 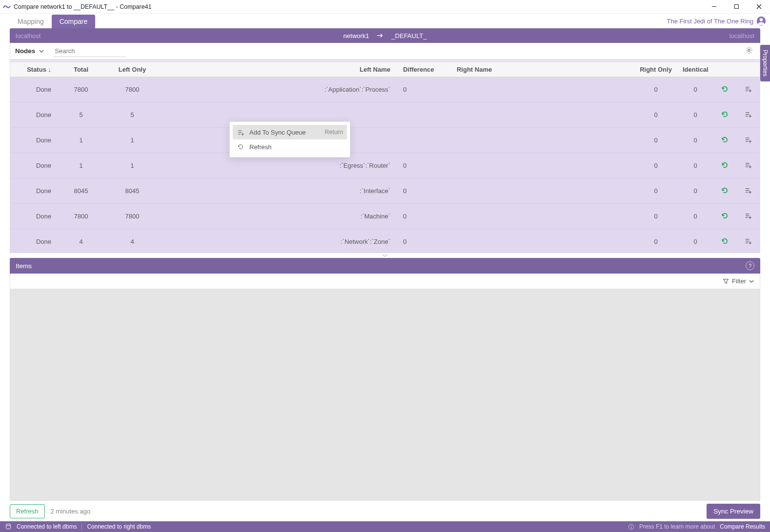 What do you see at coordinates (25, 51) in the screenshot?
I see `scope-label: Nodes` at bounding box center [25, 51].